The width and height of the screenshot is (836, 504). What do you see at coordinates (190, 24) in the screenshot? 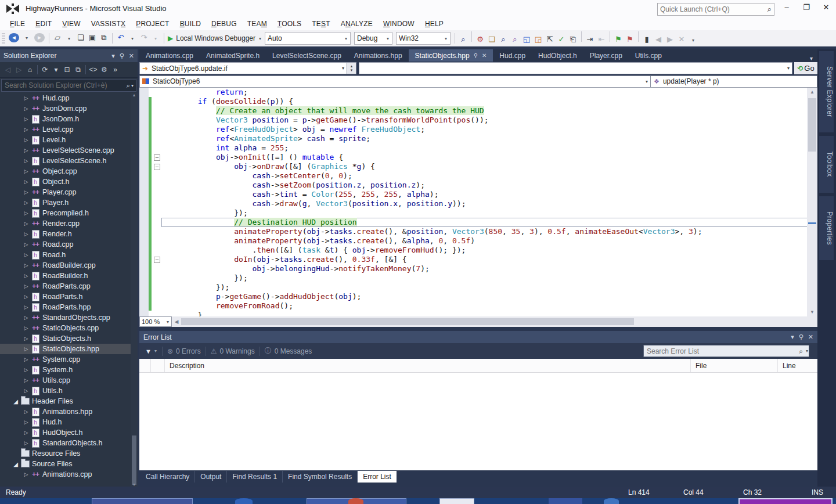
I see `menu-build: BUILD` at bounding box center [190, 24].